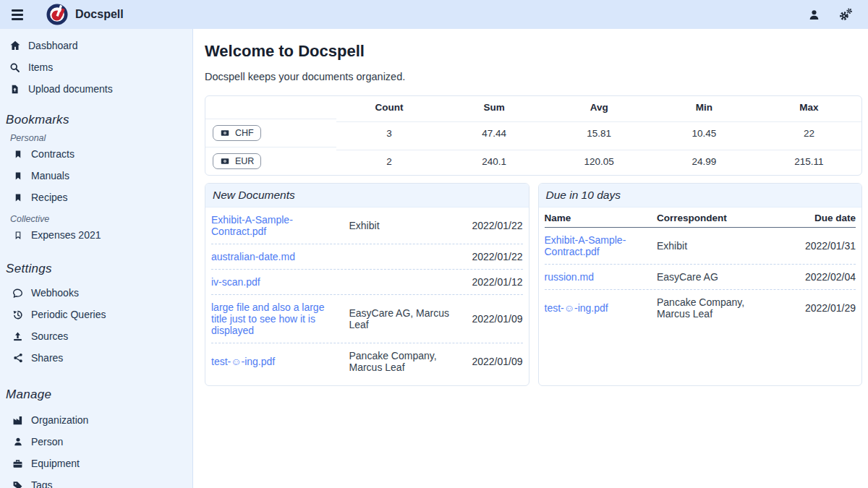  Describe the element at coordinates (389, 161) in the screenshot. I see `stats-eur-count: 2` at that location.